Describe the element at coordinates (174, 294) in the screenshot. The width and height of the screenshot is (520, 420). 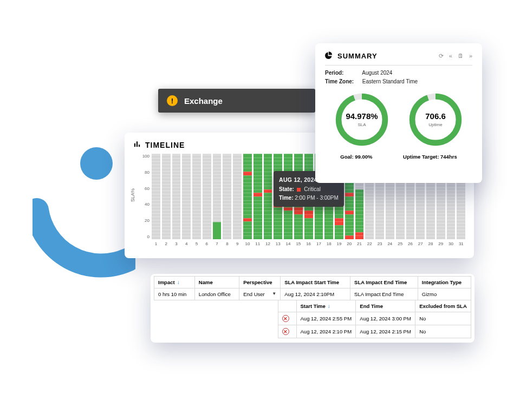
I see `cell-impact: 0 hrs 10 min` at that location.